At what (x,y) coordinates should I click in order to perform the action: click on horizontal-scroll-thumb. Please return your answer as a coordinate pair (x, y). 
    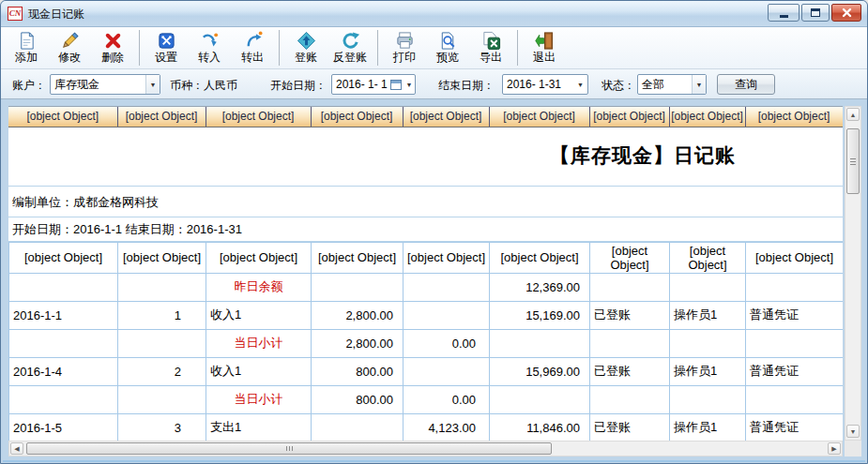
    Looking at the image, I should click on (289, 448).